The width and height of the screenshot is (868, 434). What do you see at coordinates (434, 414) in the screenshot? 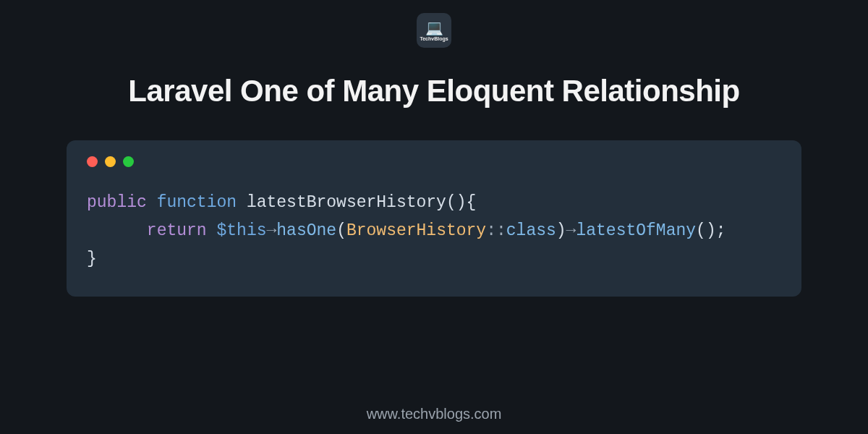
I see `footer-url: www.techvblogs.com` at bounding box center [434, 414].